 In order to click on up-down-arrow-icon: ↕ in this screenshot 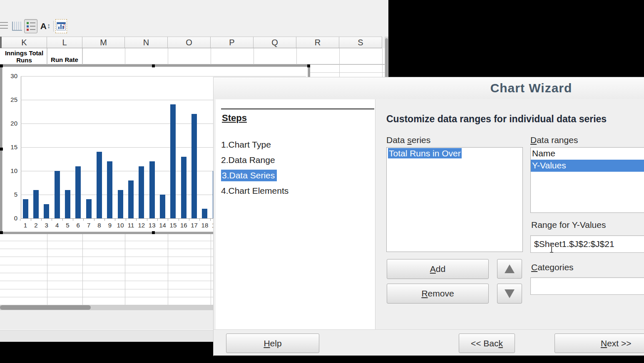, I will do `click(49, 26)`.